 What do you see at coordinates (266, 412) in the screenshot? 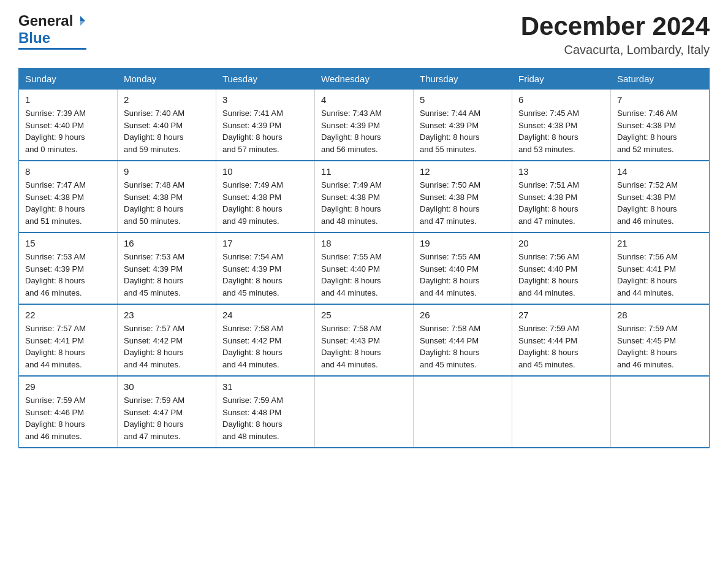
I see `day-cell: 31Sunrise: 7:59 AMSunset: 4:48 PMDayligh…` at bounding box center [266, 412].